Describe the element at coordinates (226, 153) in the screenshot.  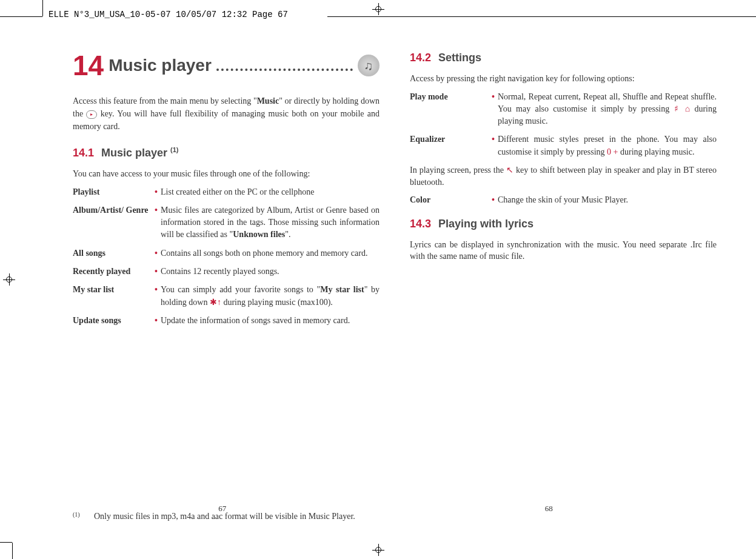
I see `section-heading-14-1: 14.1Music player (1)` at that location.